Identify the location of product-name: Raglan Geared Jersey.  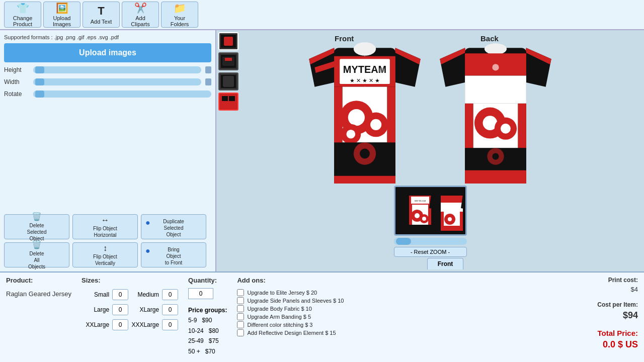
(39, 294).